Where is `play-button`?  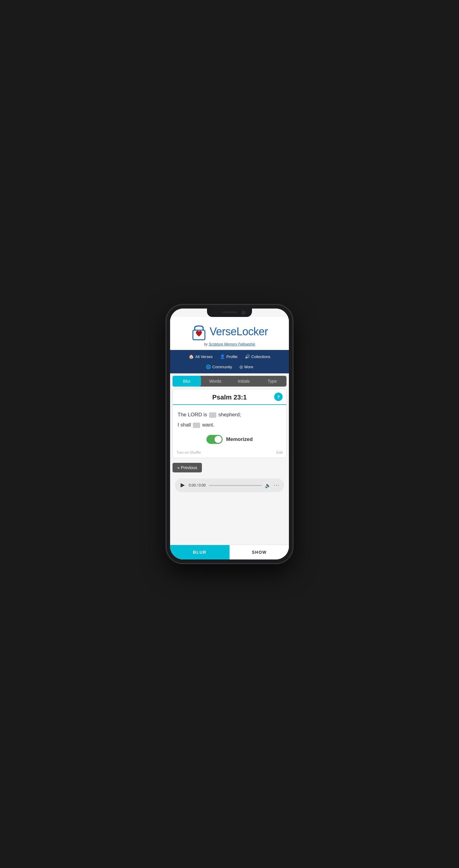 play-button is located at coordinates (183, 485).